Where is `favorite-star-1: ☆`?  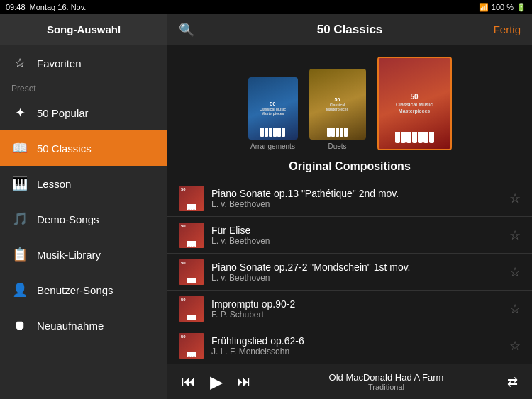 favorite-star-1: ☆ is located at coordinates (515, 198).